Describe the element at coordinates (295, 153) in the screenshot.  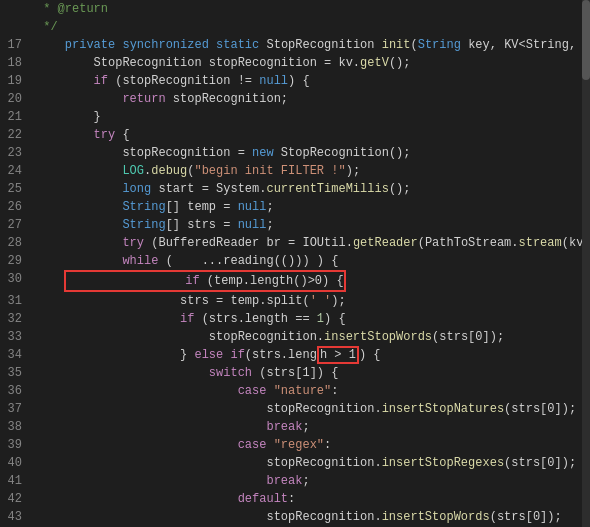
I see `table-row: 23 stopRecognition = new StopRecognition…` at that location.